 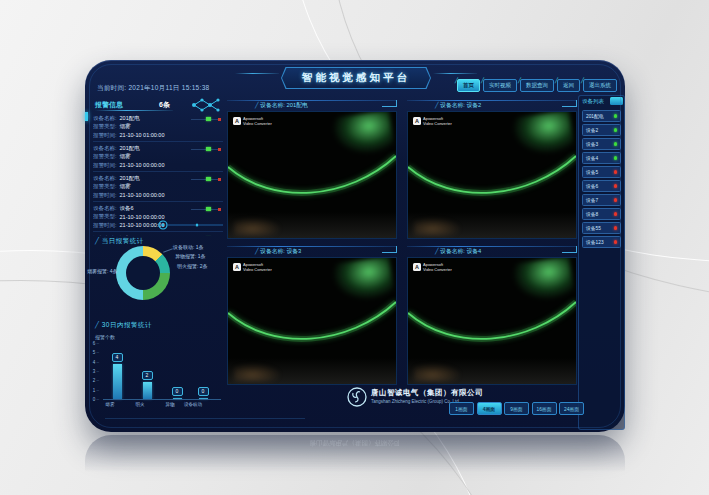 What do you see at coordinates (468, 86) in the screenshot?
I see `nav-home-button: 首页` at bounding box center [468, 86].